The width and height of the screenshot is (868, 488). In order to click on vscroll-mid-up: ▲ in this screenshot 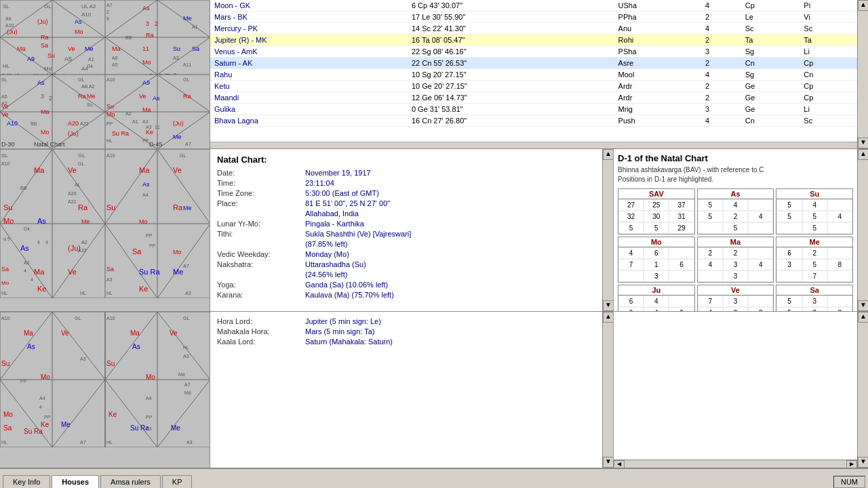, I will do `click(608, 155)`.